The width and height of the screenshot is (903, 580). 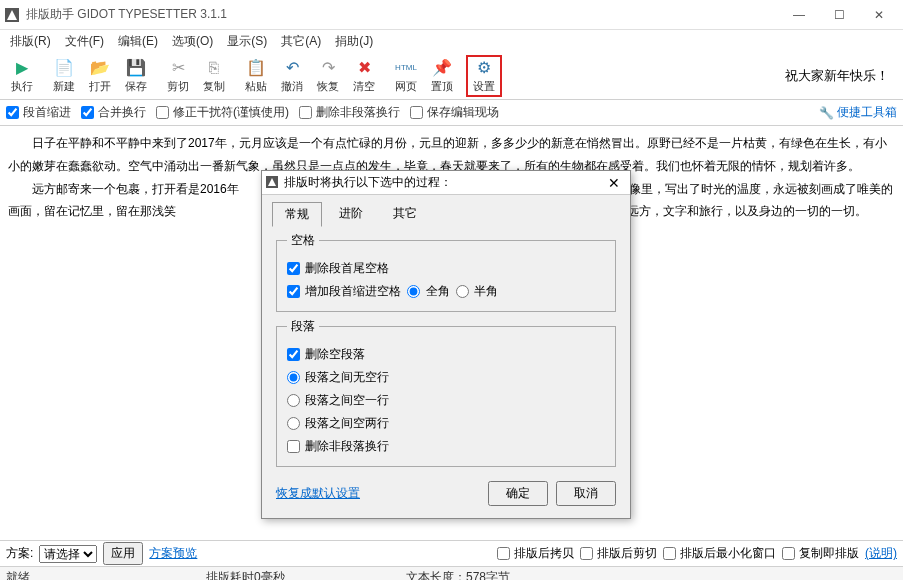 I want to click on radio-one-blank: 段落之间空一行, so click(x=338, y=400).